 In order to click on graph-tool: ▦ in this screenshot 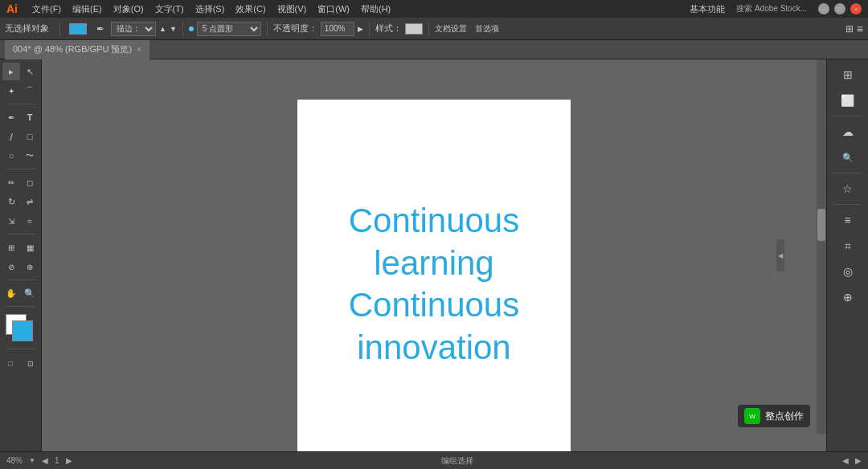, I will do `click(30, 247)`.